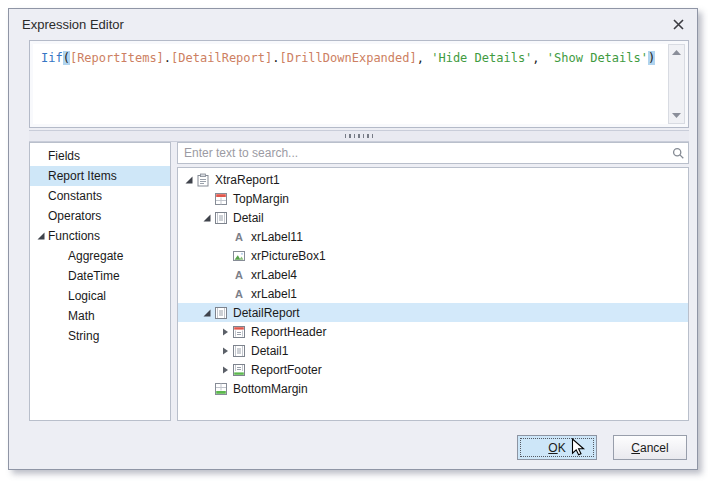  Describe the element at coordinates (239, 256) in the screenshot. I see `picture-icon` at that location.